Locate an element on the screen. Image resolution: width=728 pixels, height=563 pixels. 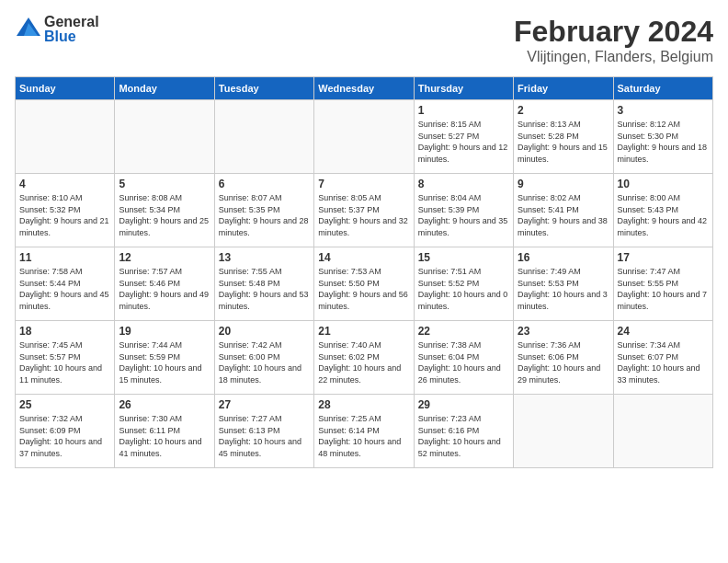
weekday-header-thursday: Thursday is located at coordinates (463, 88).